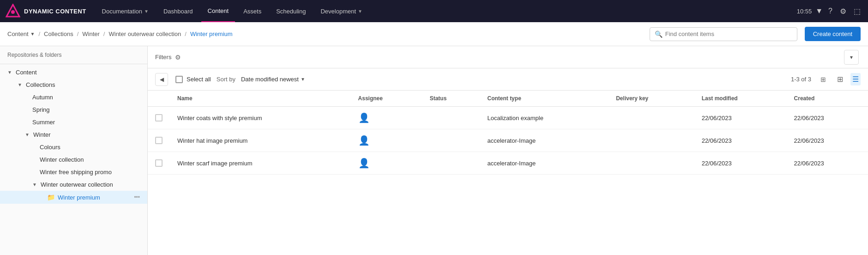  What do you see at coordinates (658, 34) in the screenshot?
I see `search-icon: 🔍` at bounding box center [658, 34].